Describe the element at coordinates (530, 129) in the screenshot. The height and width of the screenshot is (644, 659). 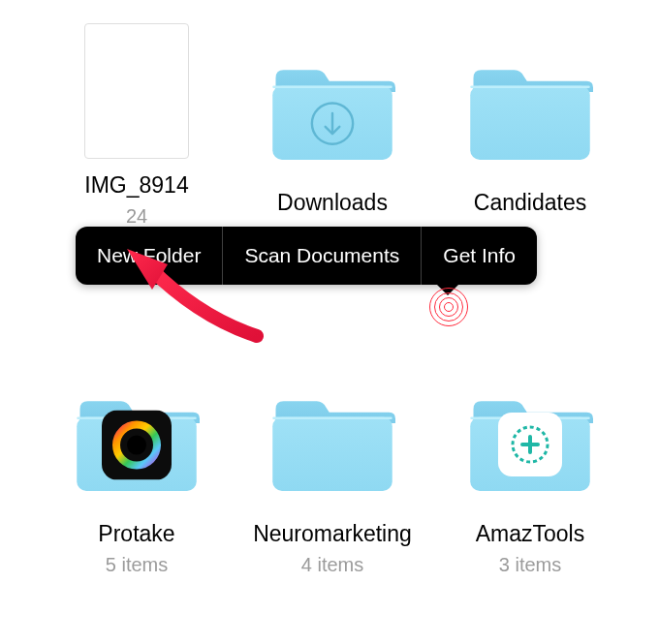
I see `grid-item-folder-candidates: Candidates` at that location.